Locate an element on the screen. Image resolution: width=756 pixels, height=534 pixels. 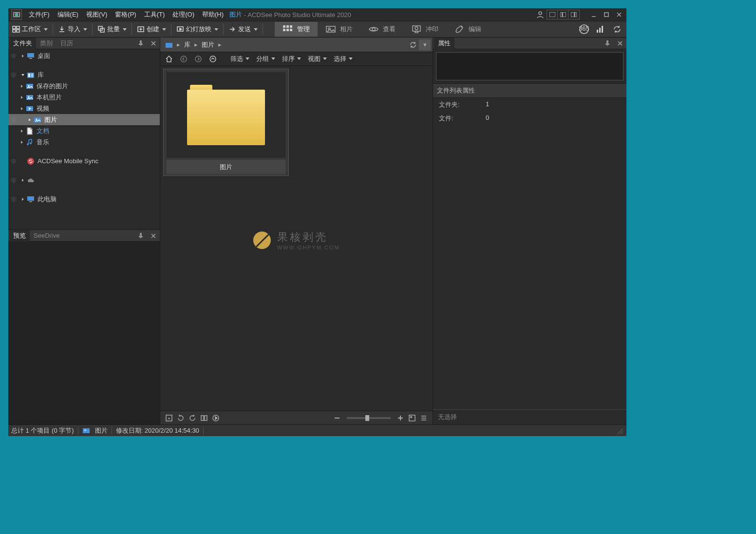
sync-icon is located at coordinates (617, 29).